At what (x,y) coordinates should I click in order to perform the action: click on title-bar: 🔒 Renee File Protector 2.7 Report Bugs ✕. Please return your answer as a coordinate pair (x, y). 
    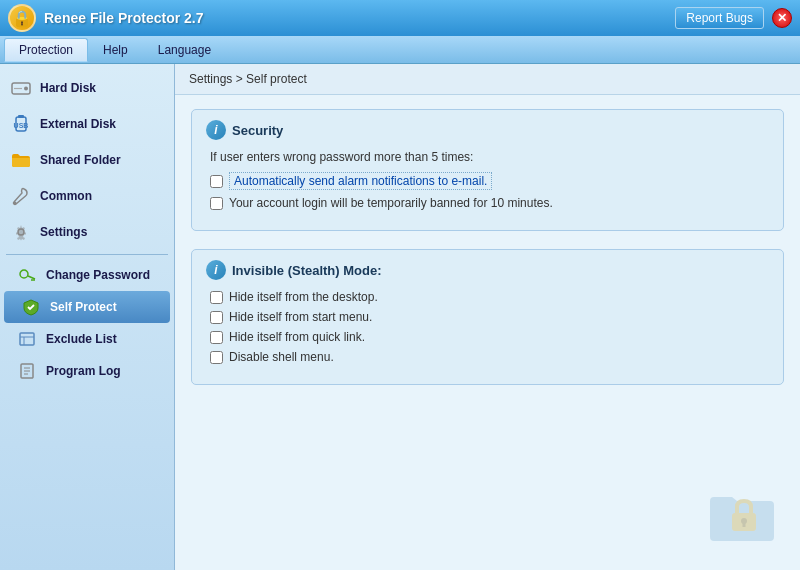
    Looking at the image, I should click on (400, 18).